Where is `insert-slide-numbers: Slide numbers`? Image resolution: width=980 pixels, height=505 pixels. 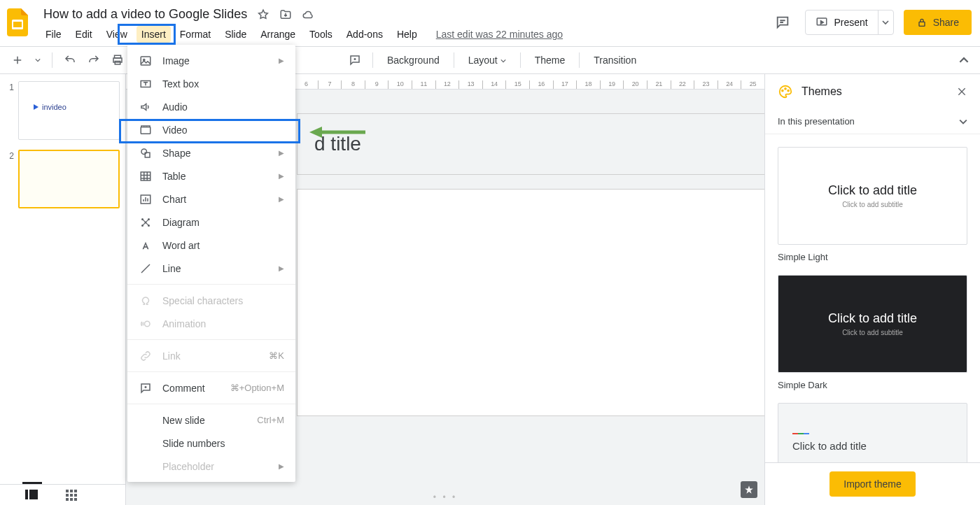 insert-slide-numbers: Slide numbers is located at coordinates (211, 443).